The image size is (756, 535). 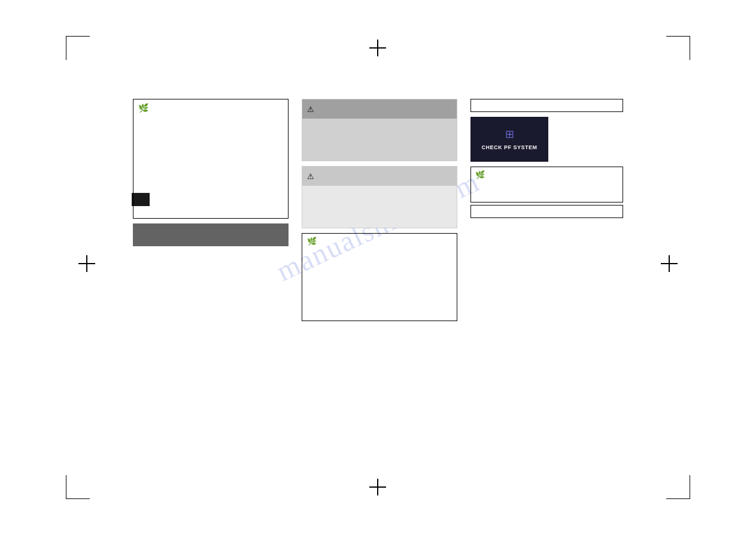 What do you see at coordinates (547, 158) in the screenshot?
I see `right-panel: ⊞ CHECK PF SYSTEM 🌿` at bounding box center [547, 158].